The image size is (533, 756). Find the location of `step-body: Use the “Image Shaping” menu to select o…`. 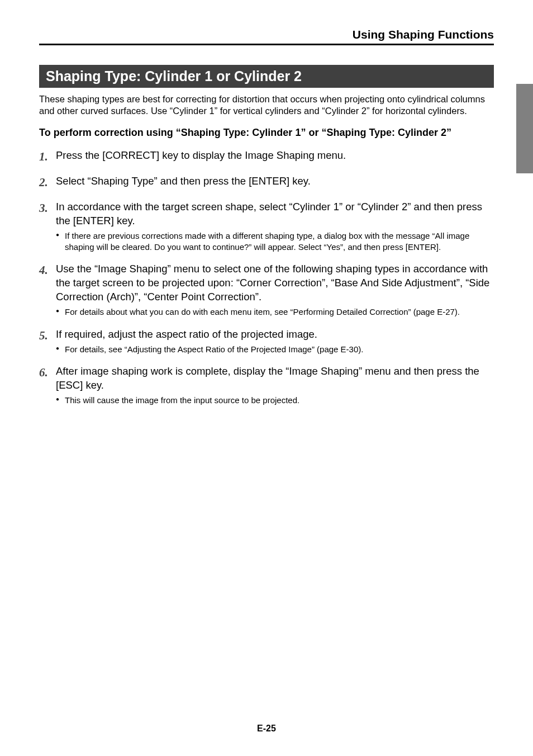

step-body: Use the “Image Shaping” menu to select o… is located at coordinates (275, 290).